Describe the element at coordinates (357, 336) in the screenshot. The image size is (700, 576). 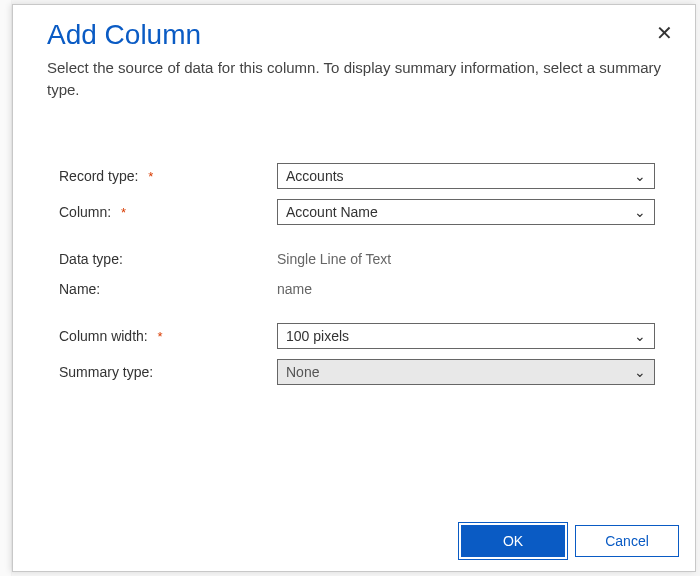
I see `row-column-width: Column width: * 100 pixels ⌄` at that location.